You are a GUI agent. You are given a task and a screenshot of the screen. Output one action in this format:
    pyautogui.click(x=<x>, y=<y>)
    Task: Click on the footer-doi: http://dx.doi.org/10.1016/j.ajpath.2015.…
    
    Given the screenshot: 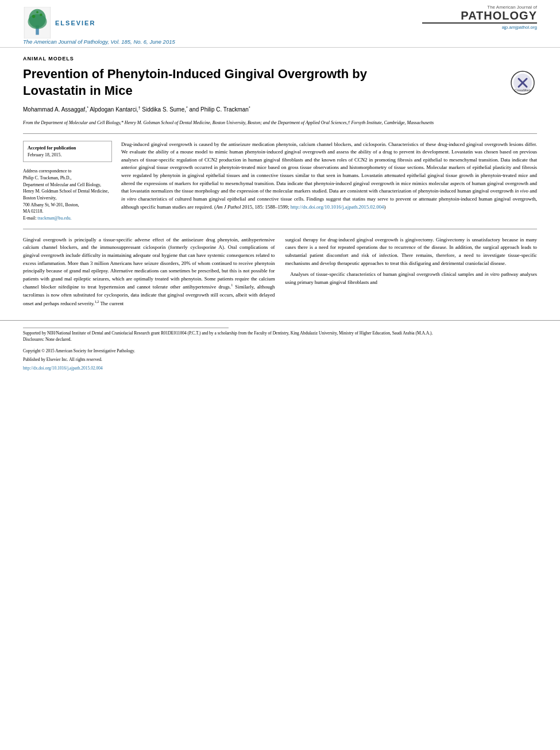 What is the action you would take?
    pyautogui.click(x=280, y=368)
    